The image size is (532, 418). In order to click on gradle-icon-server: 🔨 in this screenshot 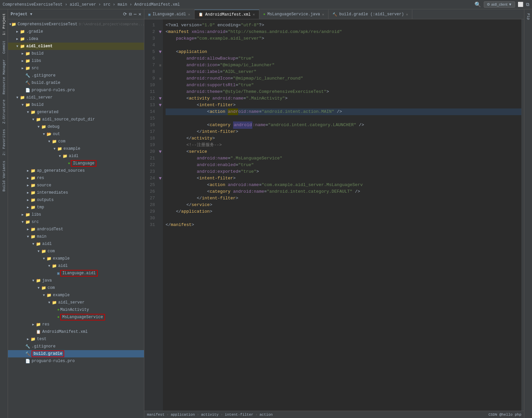, I will do `click(28, 354)`.